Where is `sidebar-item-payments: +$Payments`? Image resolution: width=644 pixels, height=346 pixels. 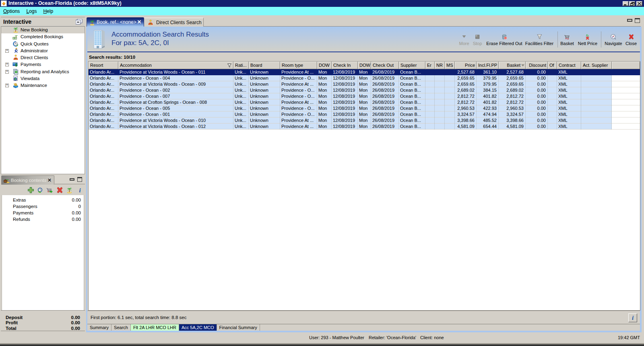
sidebar-item-payments: +$Payments is located at coordinates (43, 64).